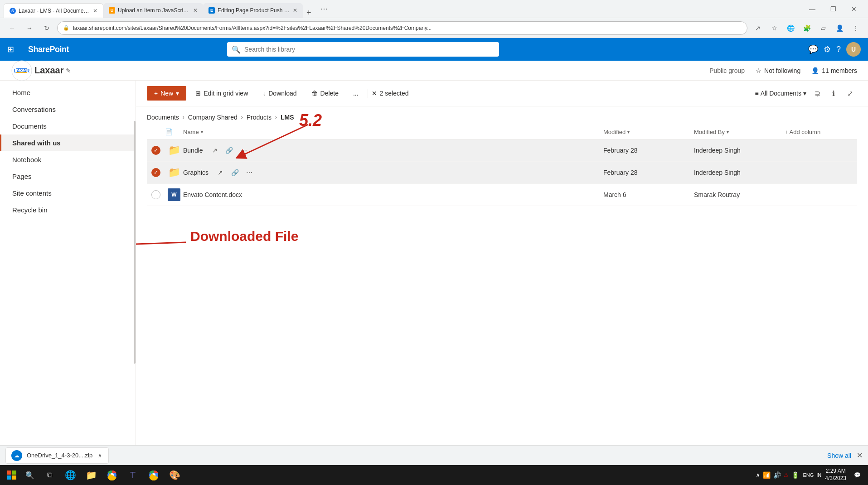 The image size is (868, 485). Describe the element at coordinates (156, 150) in the screenshot. I see `row1-checkbox: ✓` at that location.